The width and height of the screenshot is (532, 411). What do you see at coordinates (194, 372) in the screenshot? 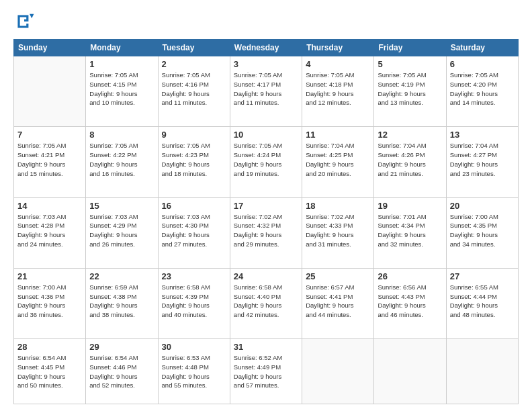
I see `cell-info: Sunrise: 6:53 AMSunset: 4:48 PMDaylight:…` at bounding box center [194, 372].